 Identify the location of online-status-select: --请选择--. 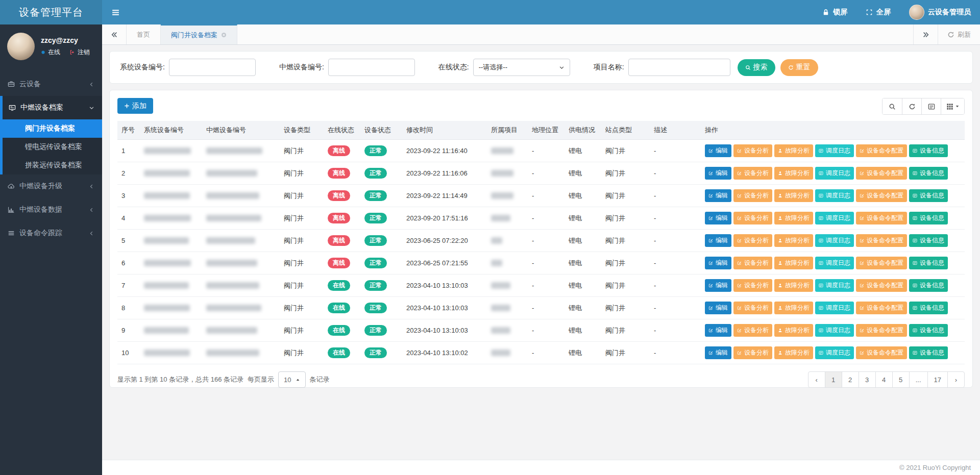
(522, 67).